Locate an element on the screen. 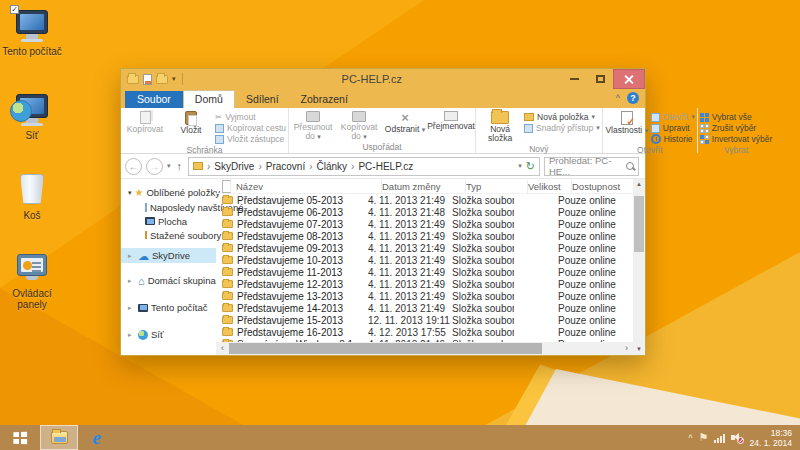 The width and height of the screenshot is (800, 450). properties-button: ✓ Vlastnosti ▾ is located at coordinates (627, 122).